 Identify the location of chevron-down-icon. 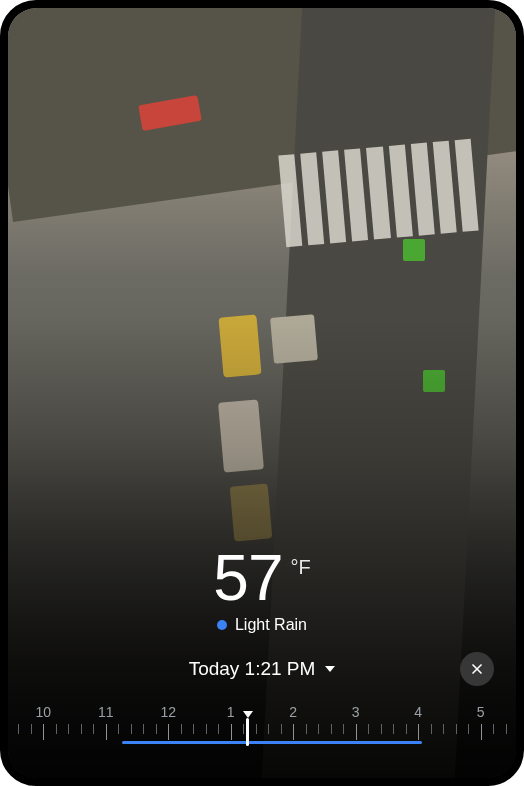
(330, 669).